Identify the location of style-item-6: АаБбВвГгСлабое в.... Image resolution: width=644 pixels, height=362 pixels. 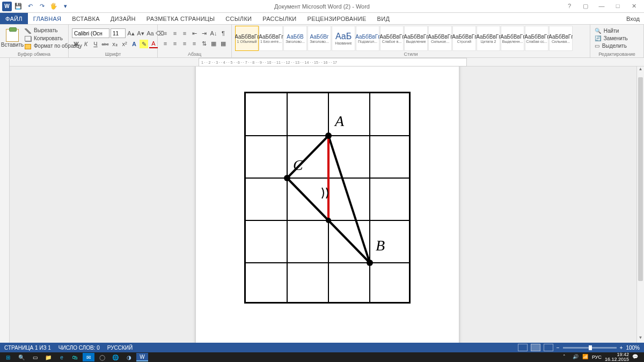
(392, 39).